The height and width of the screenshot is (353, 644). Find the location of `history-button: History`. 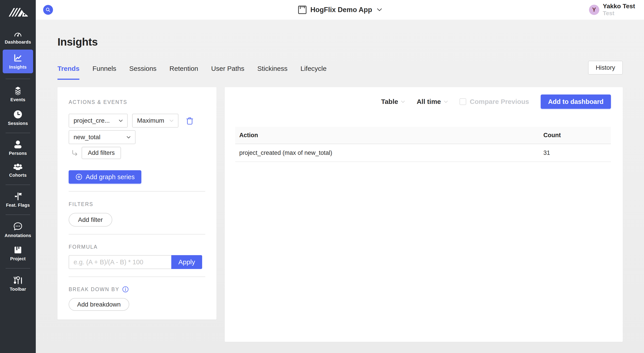

history-button: History is located at coordinates (606, 68).